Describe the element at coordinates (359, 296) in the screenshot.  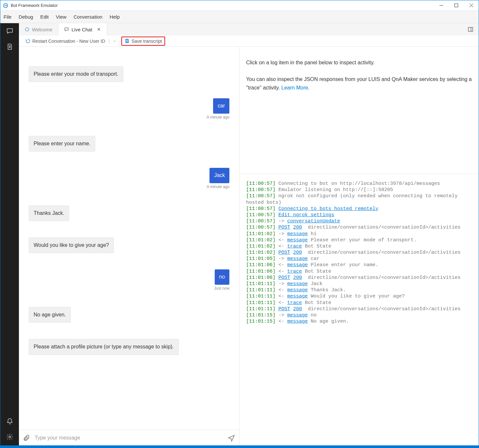
I see `log-line: [11:01:11] <- message Would you like to …` at that location.